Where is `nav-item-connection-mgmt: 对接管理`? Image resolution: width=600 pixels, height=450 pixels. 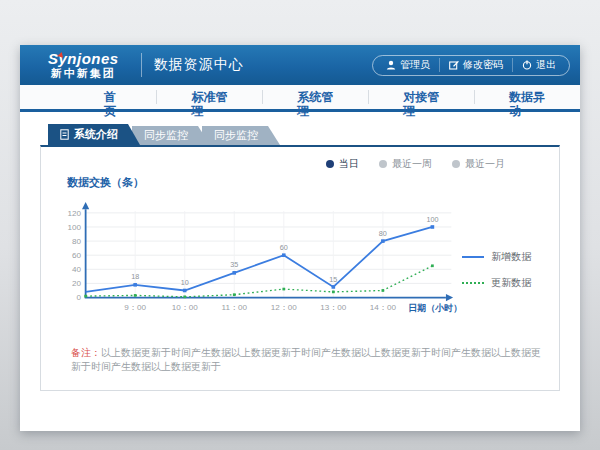
nav-item-connection-mgmt: 对接管理 is located at coordinates (421, 97).